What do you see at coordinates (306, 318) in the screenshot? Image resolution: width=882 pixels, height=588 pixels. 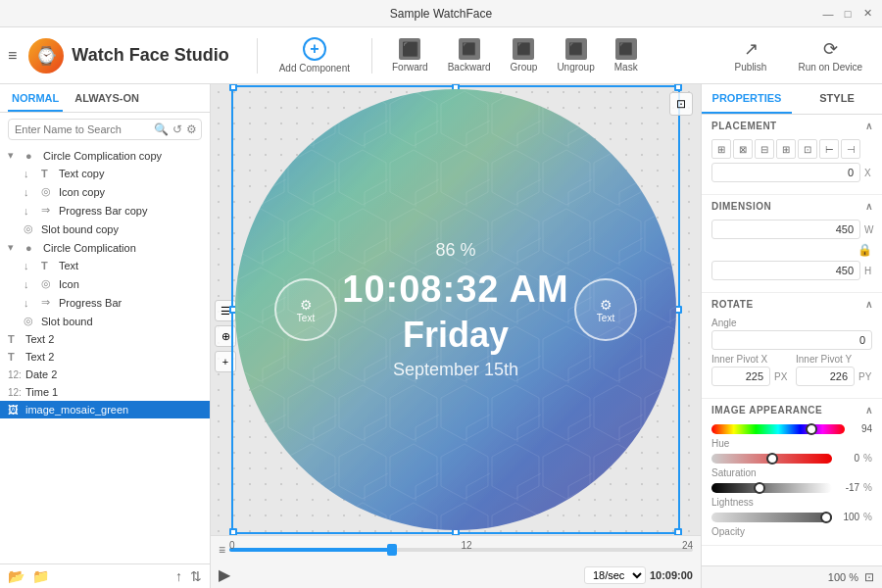 I see `comp-left-label: Text` at bounding box center [306, 318].